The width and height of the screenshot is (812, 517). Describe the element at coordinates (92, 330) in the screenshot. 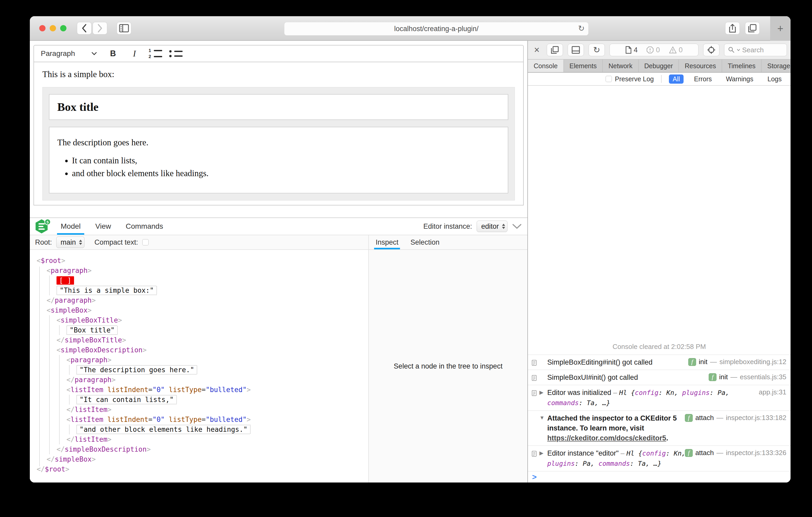

I see `text-node: "Box title"` at that location.